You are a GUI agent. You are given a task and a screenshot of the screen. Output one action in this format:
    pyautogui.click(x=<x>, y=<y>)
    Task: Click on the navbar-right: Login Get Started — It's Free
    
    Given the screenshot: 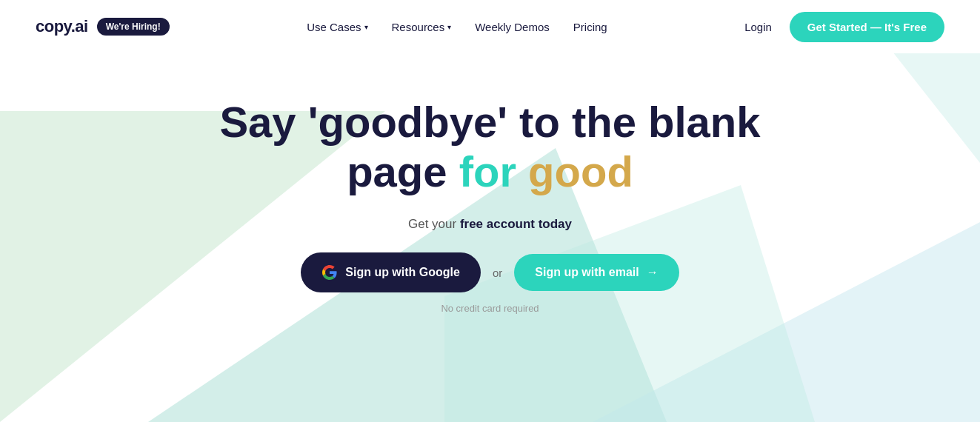 What is the action you would take?
    pyautogui.click(x=844, y=27)
    